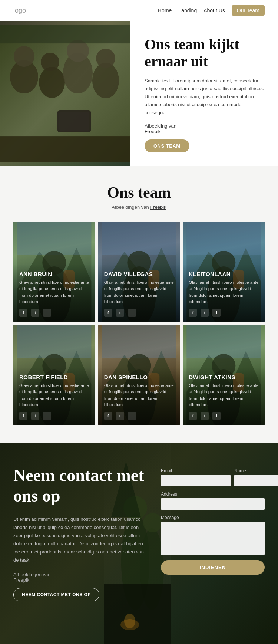 The image size is (278, 644). Describe the element at coordinates (213, 535) in the screenshot. I see `form-group-message: Message` at that location.